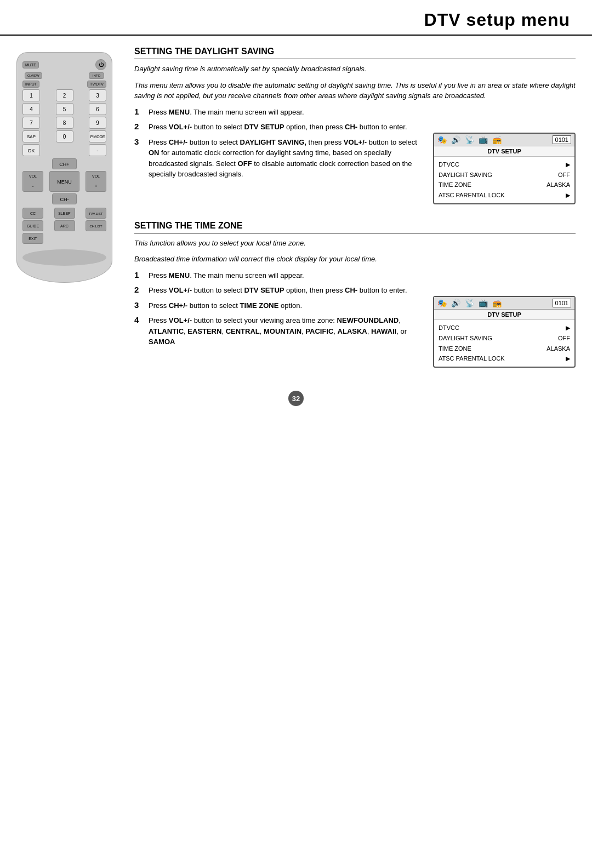  What do you see at coordinates (65, 164) in the screenshot?
I see `chplus-button: CH+` at bounding box center [65, 164].